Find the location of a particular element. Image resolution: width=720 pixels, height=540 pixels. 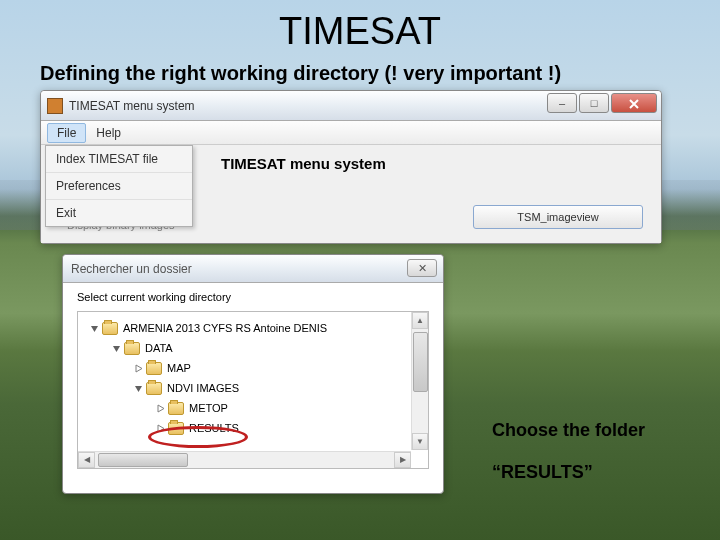

folder-tree: ARMENIA 2013 CYFS RS Antoine DENISDATAMA… is located at coordinates (253, 390).